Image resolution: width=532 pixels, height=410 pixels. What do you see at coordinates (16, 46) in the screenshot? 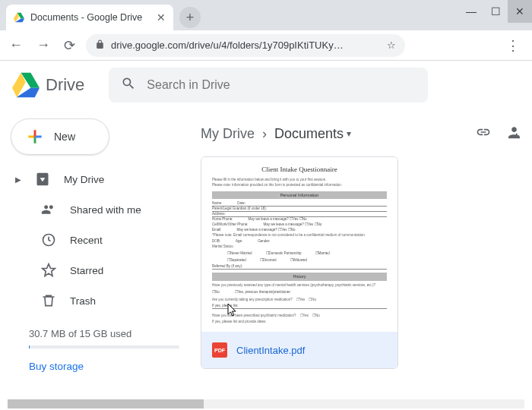
I see `back-button: ←` at bounding box center [16, 46].